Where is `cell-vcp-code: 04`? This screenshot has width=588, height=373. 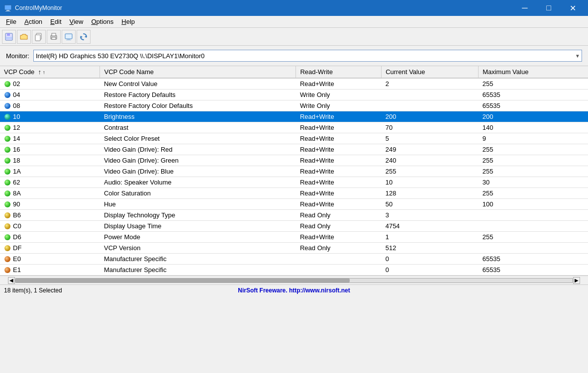
cell-vcp-code: 04 is located at coordinates (50, 95).